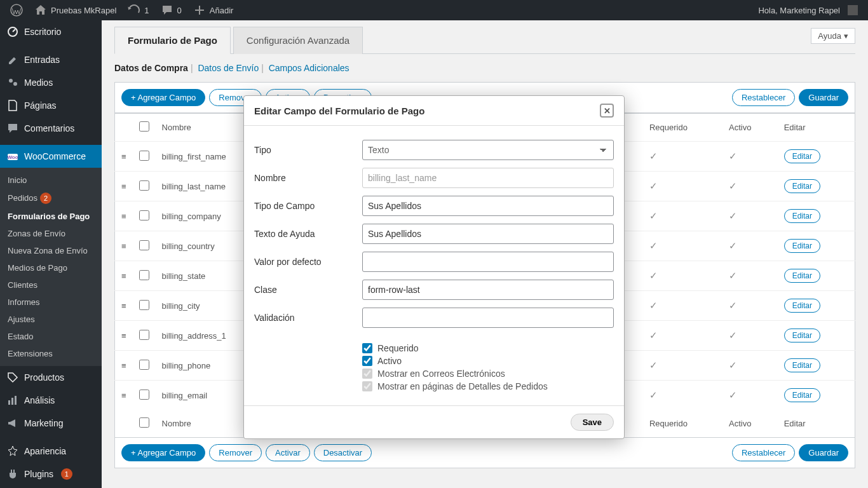 Image resolution: width=868 pixels, height=488 pixels. I want to click on chk-show-order, so click(367, 386).